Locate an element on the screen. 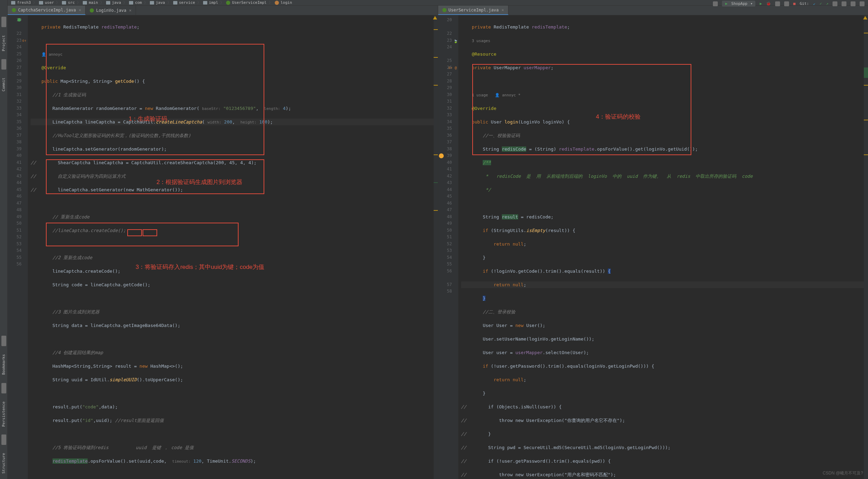  crumb: service is located at coordinates (187, 3).